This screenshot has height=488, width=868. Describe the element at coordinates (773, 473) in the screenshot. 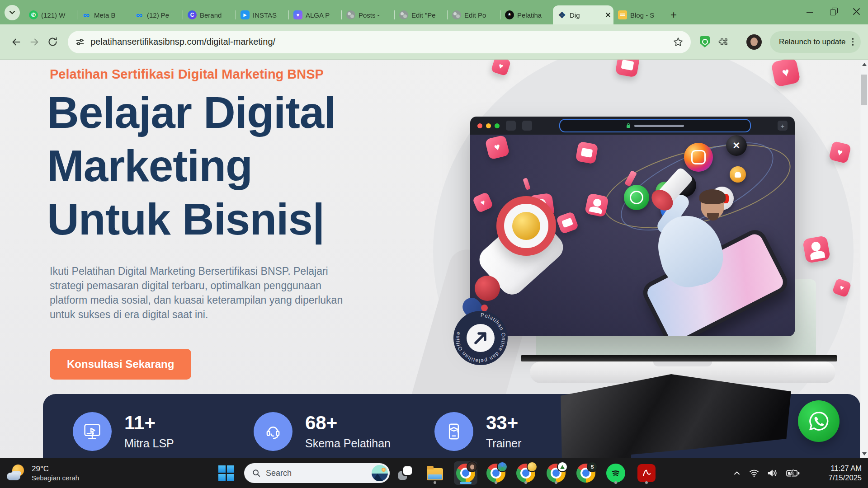

I see `speaker-icon` at that location.